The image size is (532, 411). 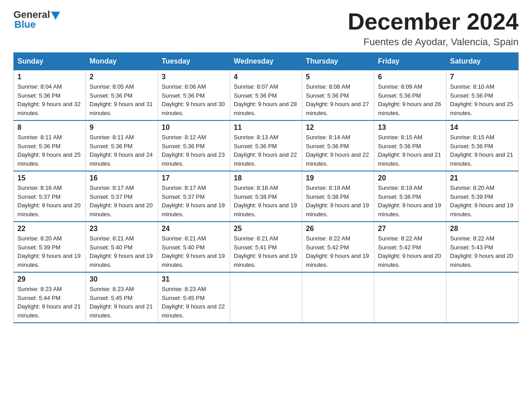 I want to click on calendar-cell: 17 Sunrise: 8:17 AMSunset: 5:37 PMDaylig…, so click(x=194, y=196).